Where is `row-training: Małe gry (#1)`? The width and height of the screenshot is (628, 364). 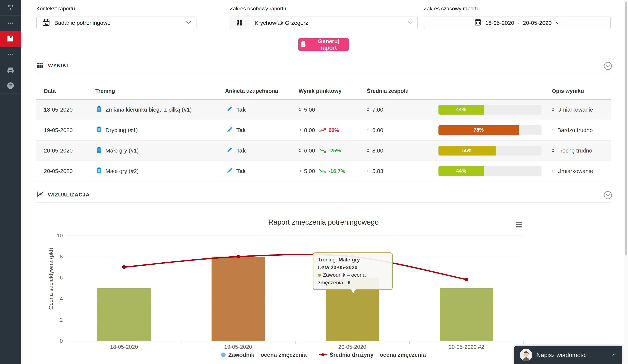
row-training: Małe gry (#1) is located at coordinates (122, 151).